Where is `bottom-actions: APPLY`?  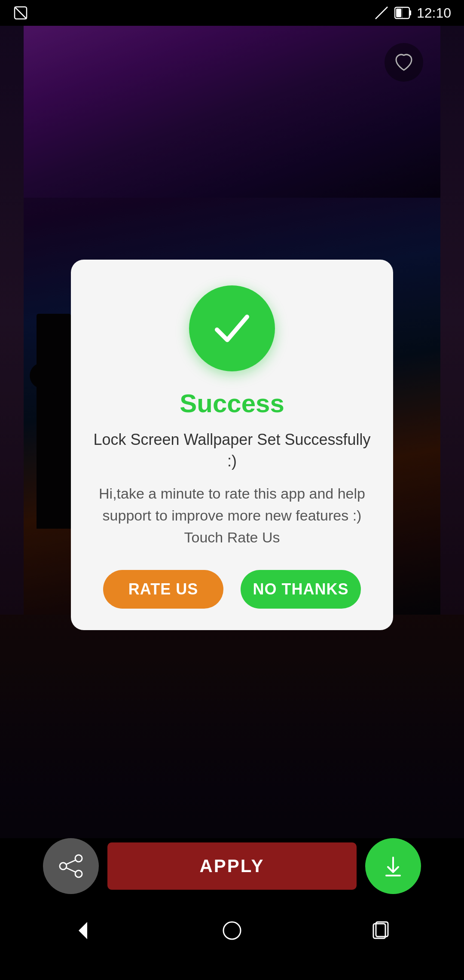
bottom-actions: APPLY is located at coordinates (232, 866).